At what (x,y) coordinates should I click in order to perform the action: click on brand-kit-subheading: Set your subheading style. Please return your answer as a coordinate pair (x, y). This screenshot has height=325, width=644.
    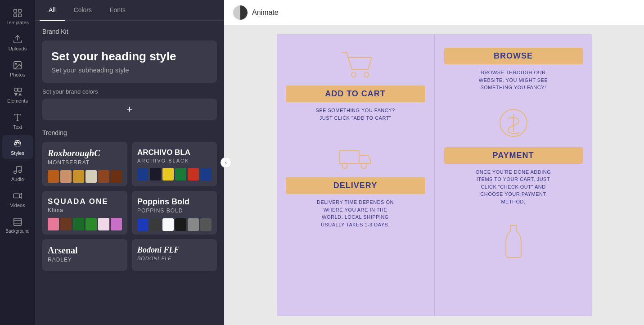
    Looking at the image, I should click on (130, 70).